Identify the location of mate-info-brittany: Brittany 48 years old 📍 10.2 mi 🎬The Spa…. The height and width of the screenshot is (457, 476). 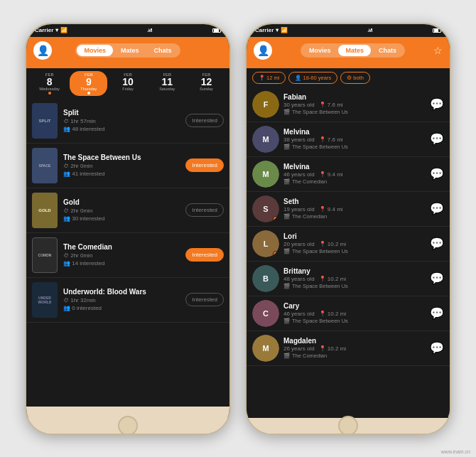
(355, 279).